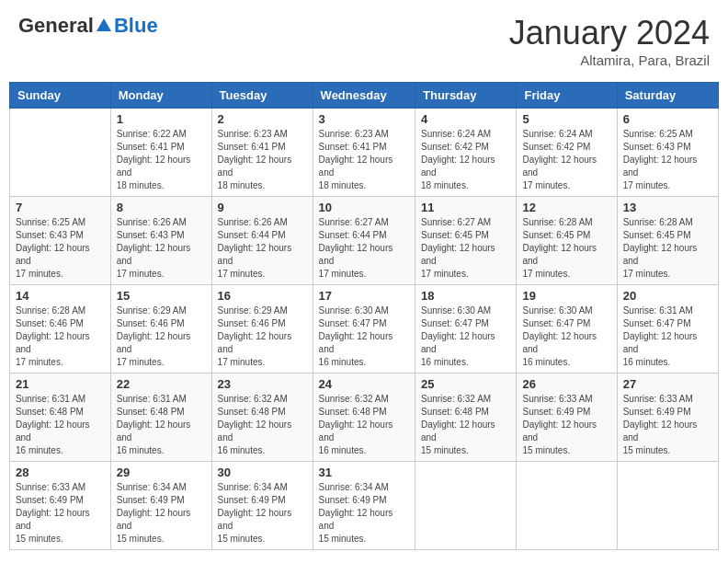  What do you see at coordinates (263, 473) in the screenshot?
I see `day-number: 30` at bounding box center [263, 473].